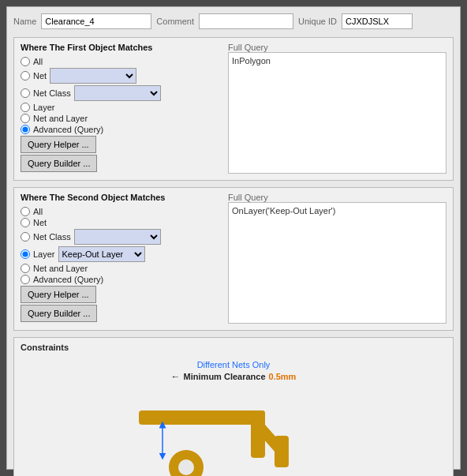 The image size is (467, 476). Describe the element at coordinates (121, 294) in the screenshot. I see `second-helper-row: Query Helper ...` at that location.